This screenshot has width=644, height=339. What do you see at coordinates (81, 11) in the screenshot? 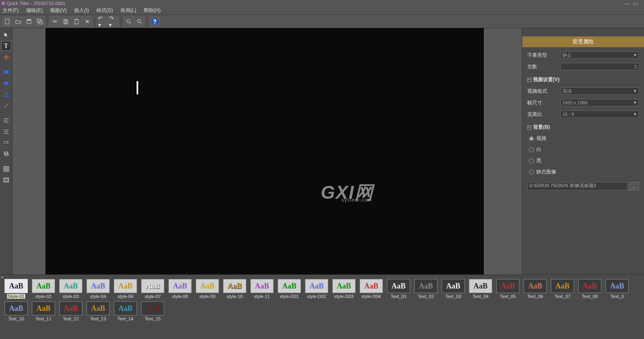
I see `menu-insert: 插入(I)` at bounding box center [81, 11].